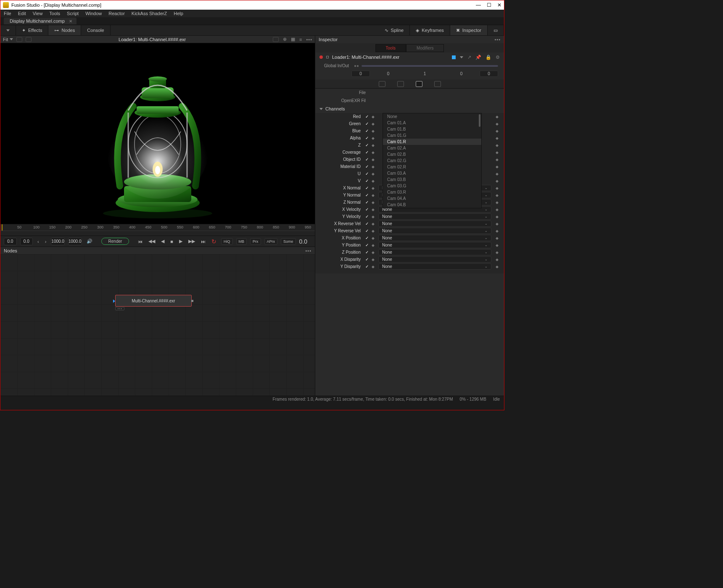 This screenshot has width=723, height=588. Describe the element at coordinates (178, 13) in the screenshot. I see `menu-help: Help` at that location.